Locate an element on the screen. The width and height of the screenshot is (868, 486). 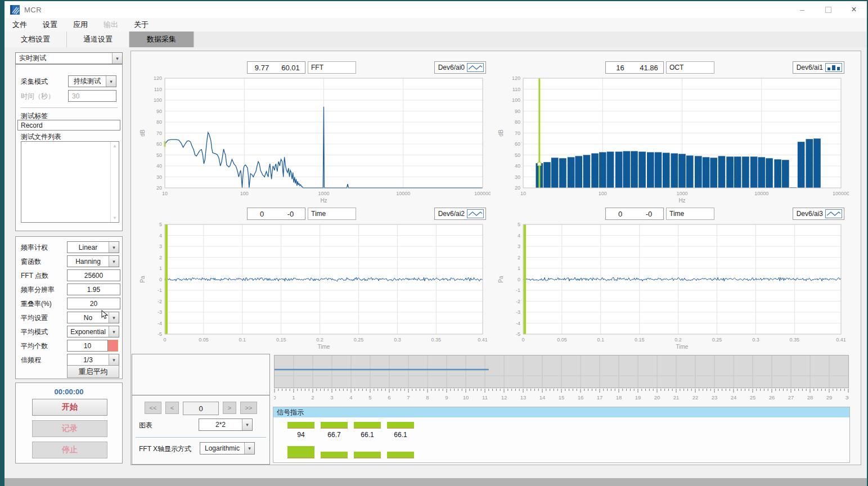
last-page-button: >> is located at coordinates (249, 408).